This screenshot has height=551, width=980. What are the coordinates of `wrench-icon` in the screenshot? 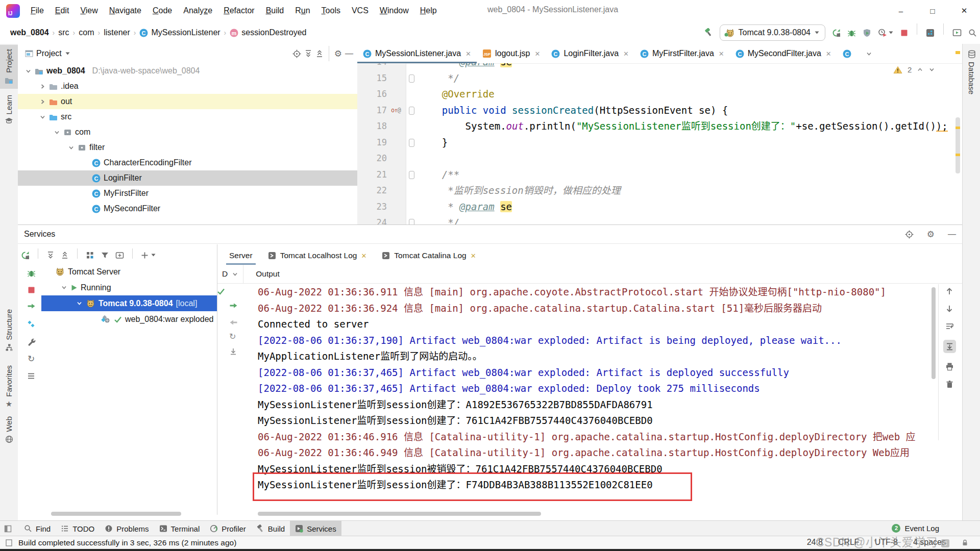 It's located at (32, 342).